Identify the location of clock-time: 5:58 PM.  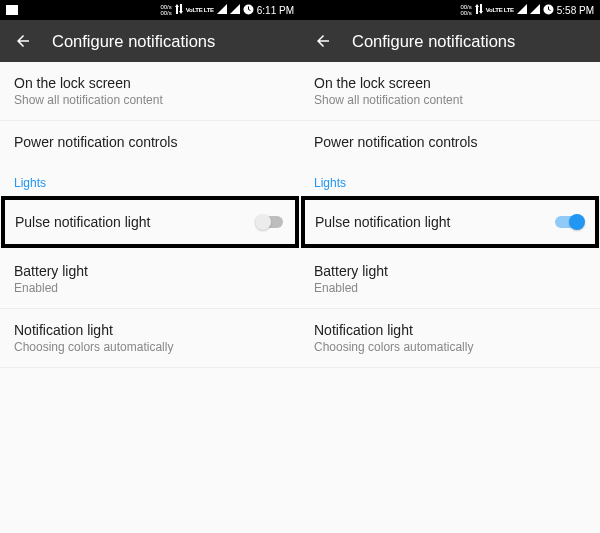
(576, 10).